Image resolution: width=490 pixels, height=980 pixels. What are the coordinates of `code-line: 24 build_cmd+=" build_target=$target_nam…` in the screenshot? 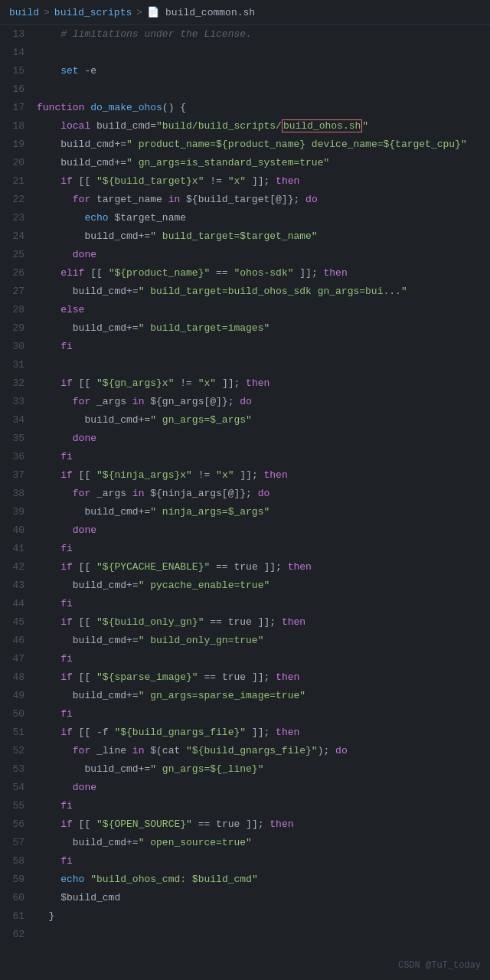 It's located at (245, 237).